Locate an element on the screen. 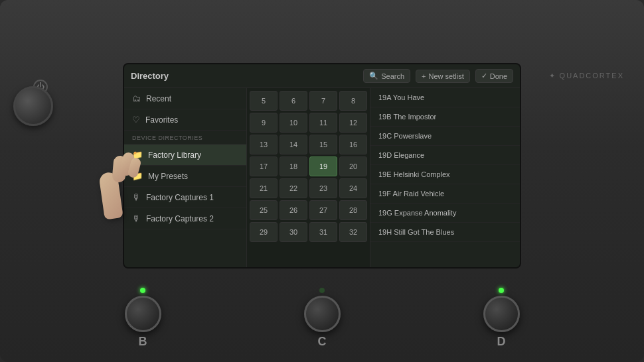  folder-icon-1: 📁 is located at coordinates (137, 155).